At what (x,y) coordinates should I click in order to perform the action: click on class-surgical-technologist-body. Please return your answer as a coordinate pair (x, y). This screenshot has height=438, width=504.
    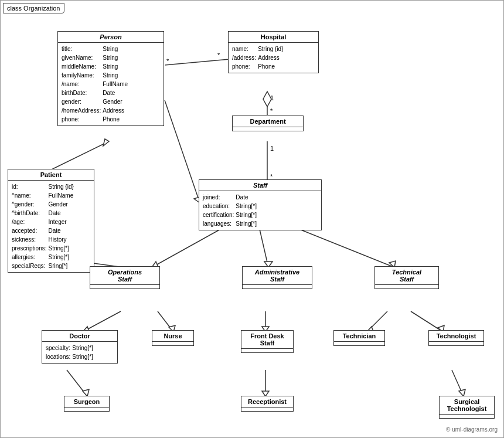
    Looking at the image, I should click on (466, 416).